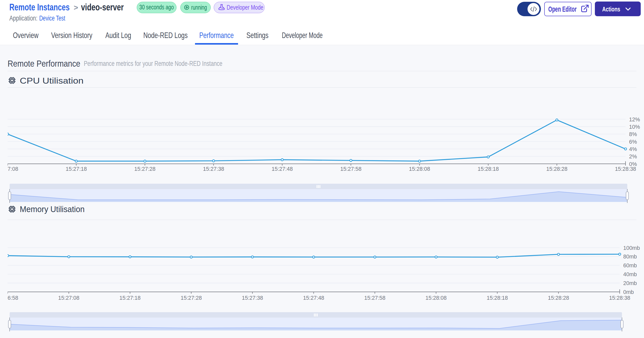  I want to click on svg-text: 0mb, so click(629, 292).